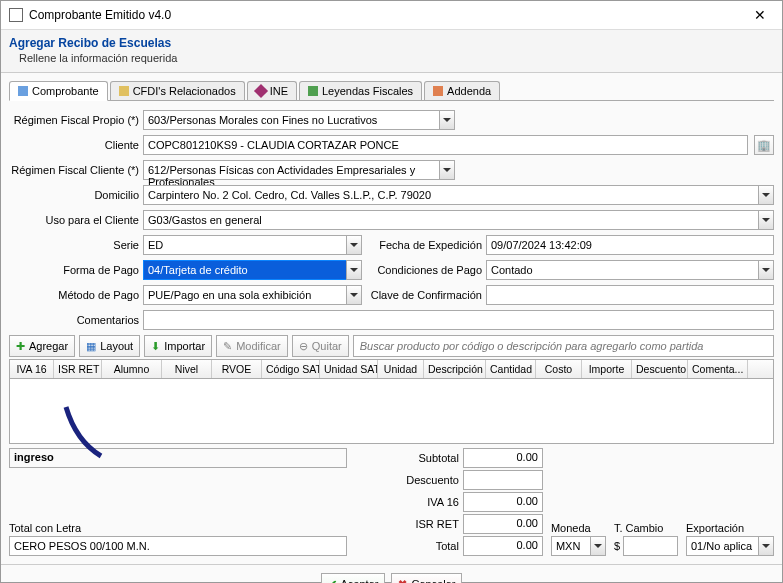 The height and width of the screenshot is (583, 783). What do you see at coordinates (607, 369) in the screenshot?
I see `grid-col-header: Importe` at bounding box center [607, 369].